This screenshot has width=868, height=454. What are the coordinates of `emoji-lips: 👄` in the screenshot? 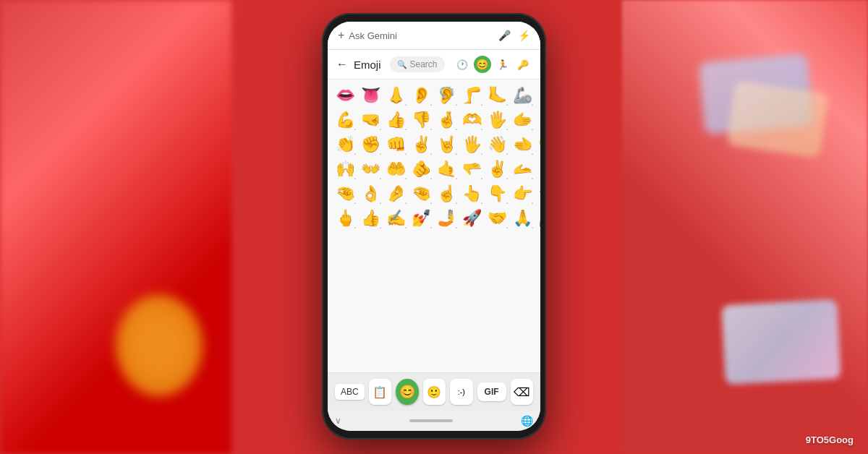 It's located at (346, 95).